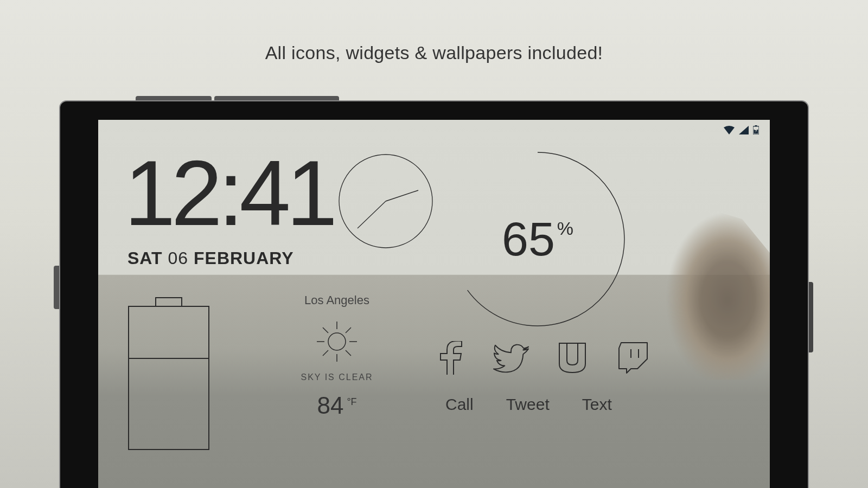 The width and height of the screenshot is (868, 488). Describe the element at coordinates (169, 376) in the screenshot. I see `battery-widget` at that location.